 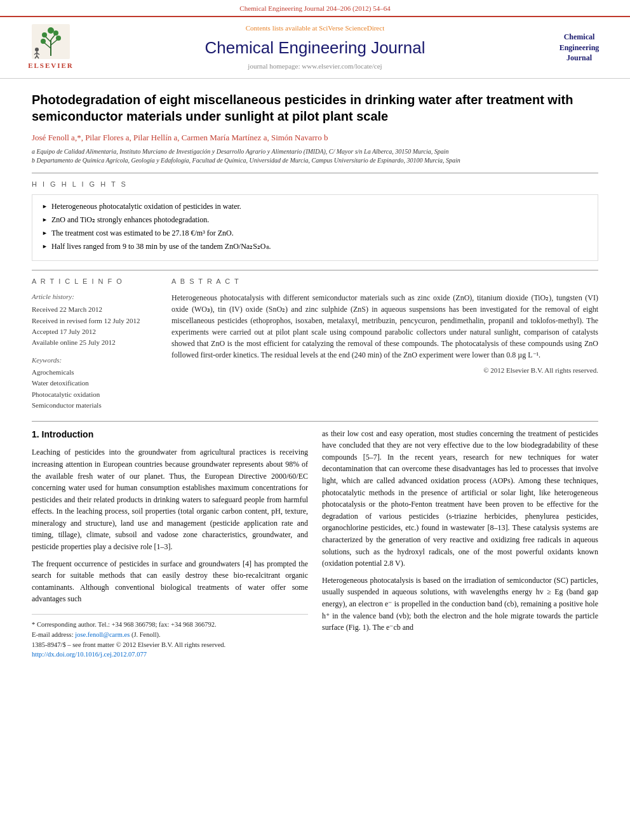 What do you see at coordinates (95, 321) in the screenshot?
I see `revised-date: Received in revised form 12 July 2012` at bounding box center [95, 321].